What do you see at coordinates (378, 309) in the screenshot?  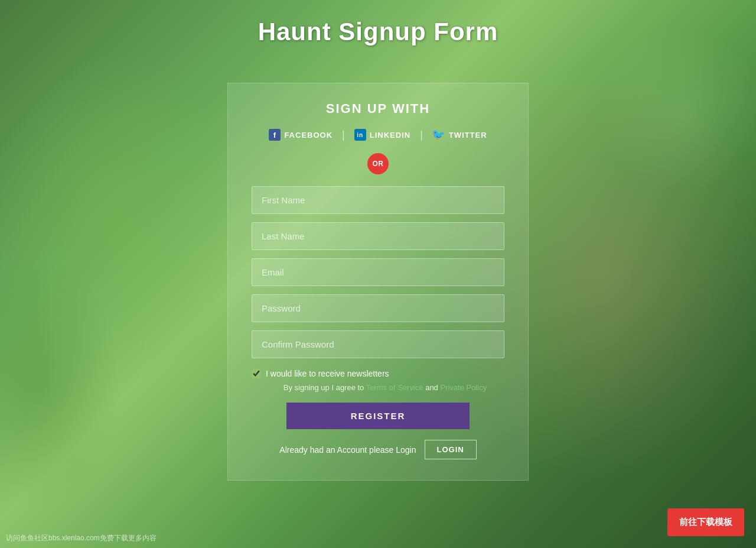 I see `password-input` at bounding box center [378, 309].